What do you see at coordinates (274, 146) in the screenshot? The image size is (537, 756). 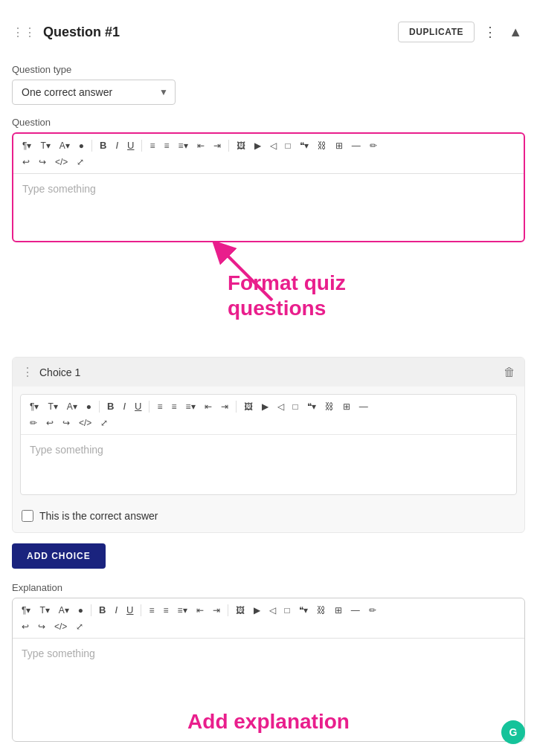 I see `audio-btn: ◁` at bounding box center [274, 146].